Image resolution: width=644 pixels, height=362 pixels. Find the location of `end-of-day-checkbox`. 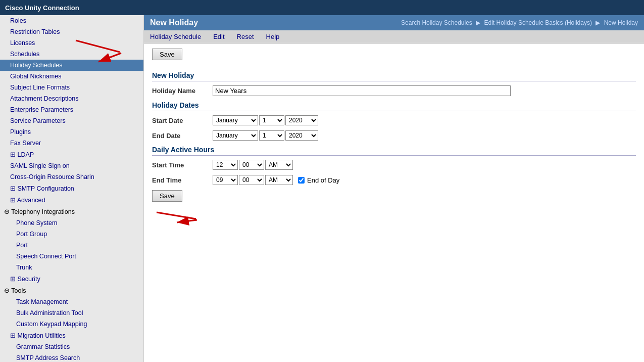

end-of-day-checkbox is located at coordinates (301, 180).